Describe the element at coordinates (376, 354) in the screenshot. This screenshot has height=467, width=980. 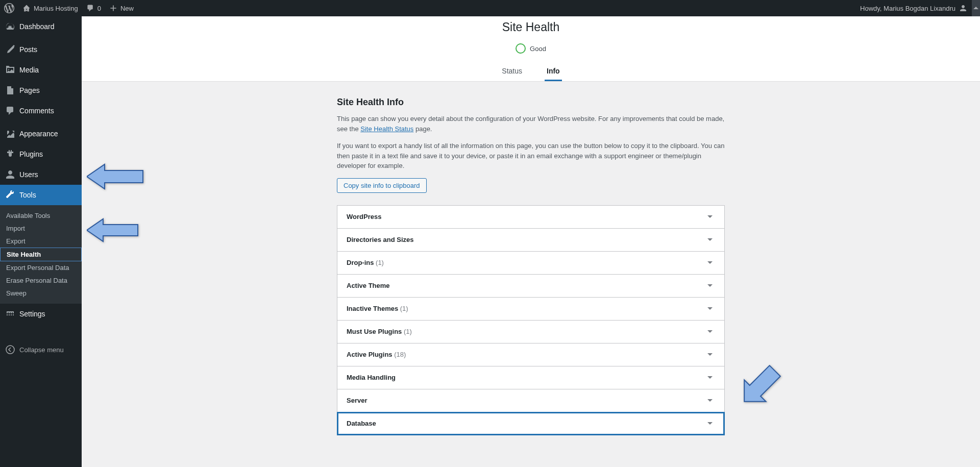
I see `accordion-label: Active Plugins (18)` at that location.